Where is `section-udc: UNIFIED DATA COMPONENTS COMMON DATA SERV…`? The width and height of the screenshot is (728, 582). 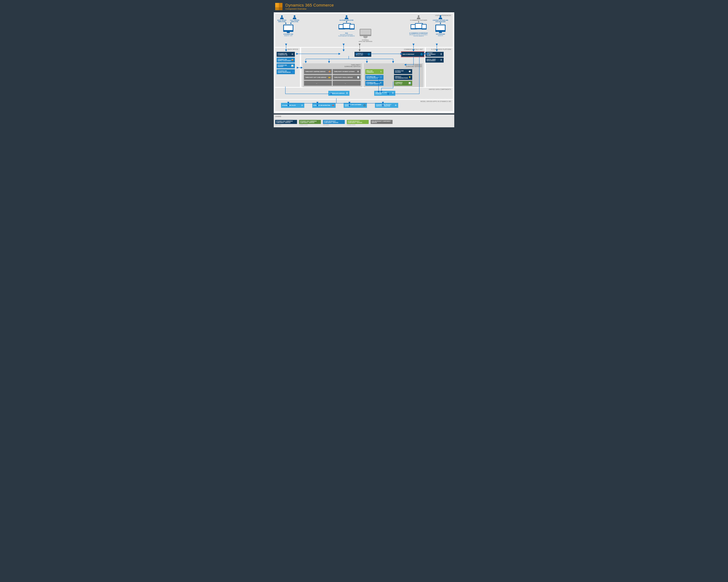
section-udc: UNIFIED DATA COMPONENTS COMMON DATA SERV… is located at coordinates (364, 93).